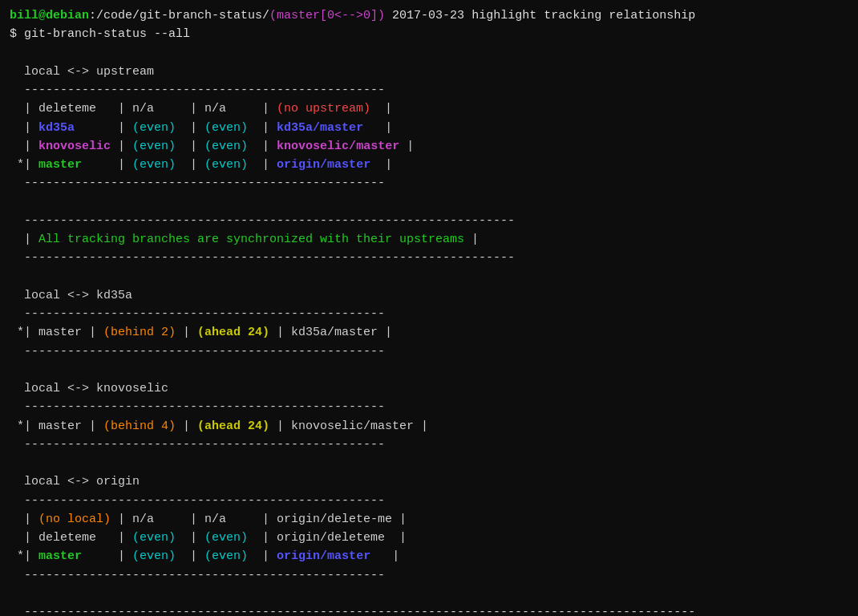  I want to click on remote-label: kd35a/master, so click(320, 128).